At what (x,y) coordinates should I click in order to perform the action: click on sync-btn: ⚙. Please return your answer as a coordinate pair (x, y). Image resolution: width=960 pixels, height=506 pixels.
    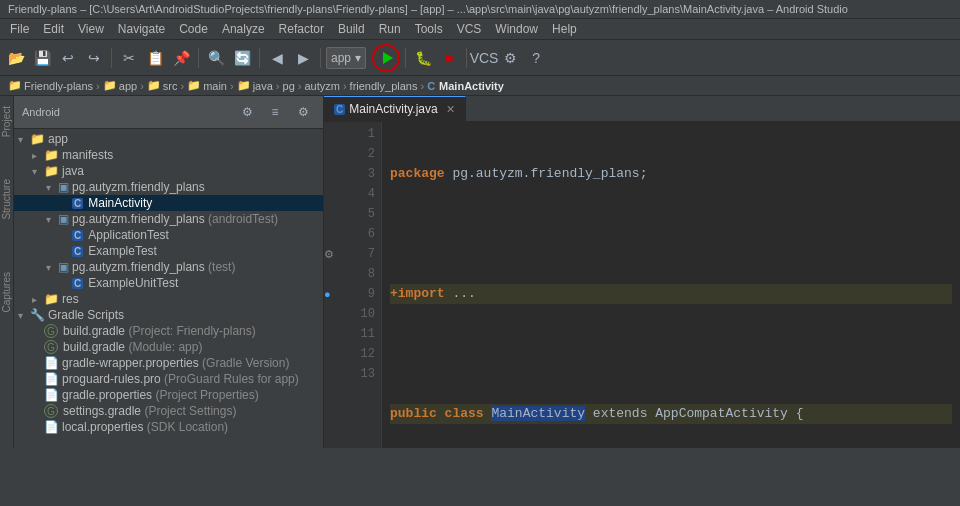
    Looking at the image, I should click on (247, 112).